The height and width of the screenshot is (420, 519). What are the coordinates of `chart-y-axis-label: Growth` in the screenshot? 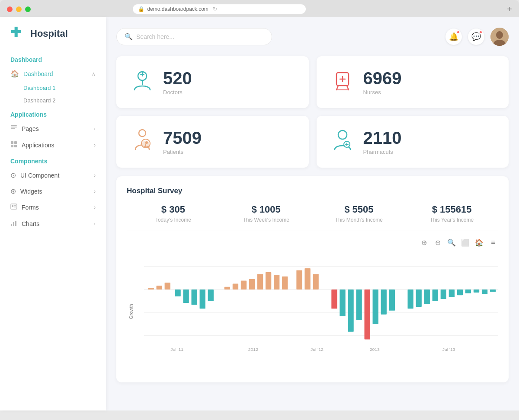 It's located at (131, 311).